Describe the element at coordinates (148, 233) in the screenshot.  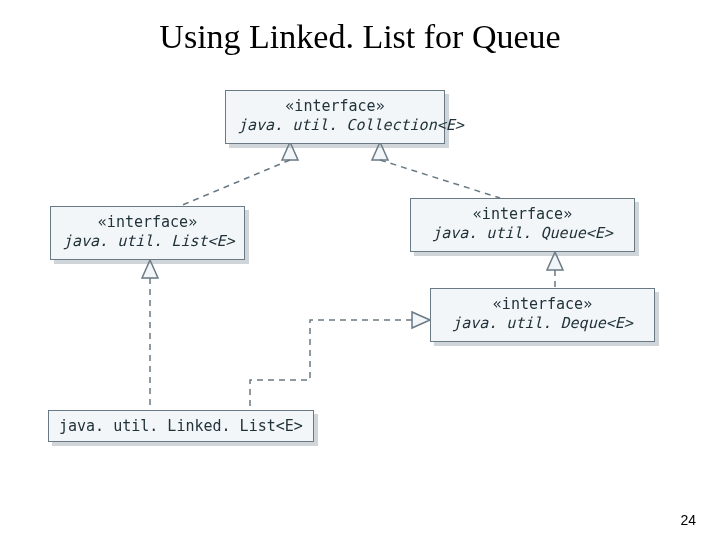
I see `uml-interface-list: «interface» java. util. List<E>` at that location.